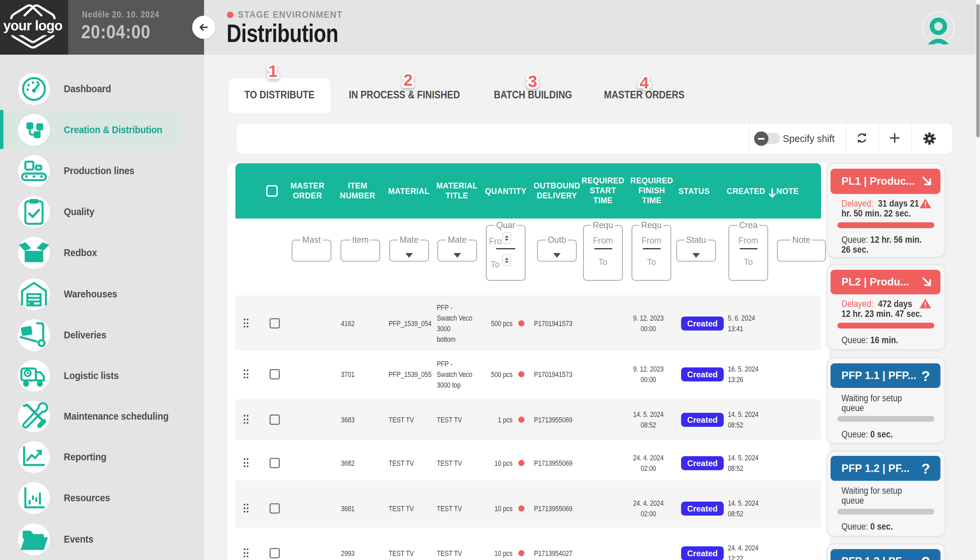  Describe the element at coordinates (408, 80) in the screenshot. I see `svg-text: 2` at that location.